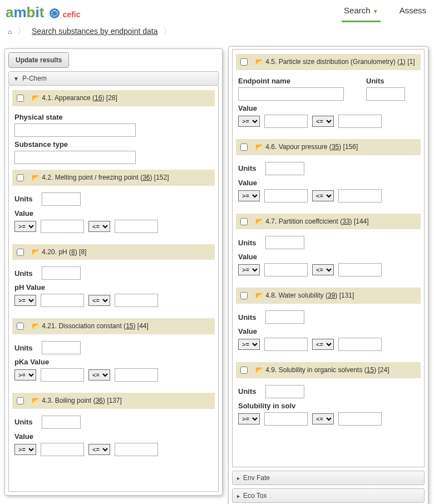  What do you see at coordinates (332, 295) in the screenshot?
I see `link-count: 39` at bounding box center [332, 295].